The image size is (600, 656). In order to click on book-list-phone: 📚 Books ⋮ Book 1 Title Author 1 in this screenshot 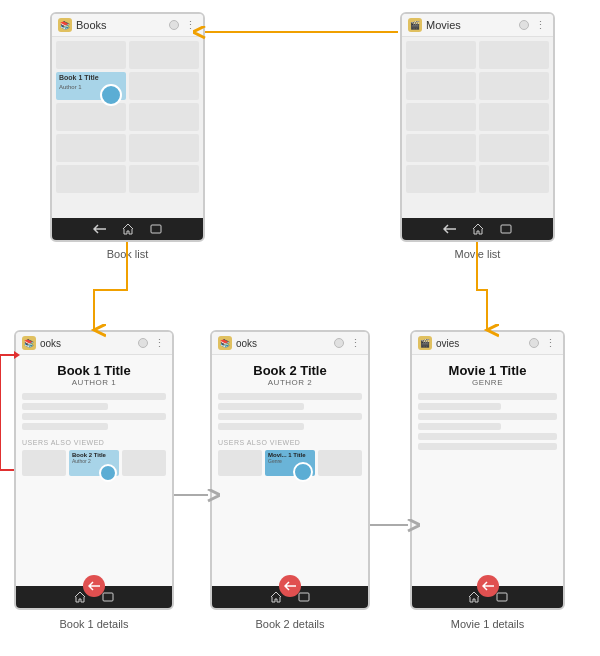, I will do `click(128, 127)`.